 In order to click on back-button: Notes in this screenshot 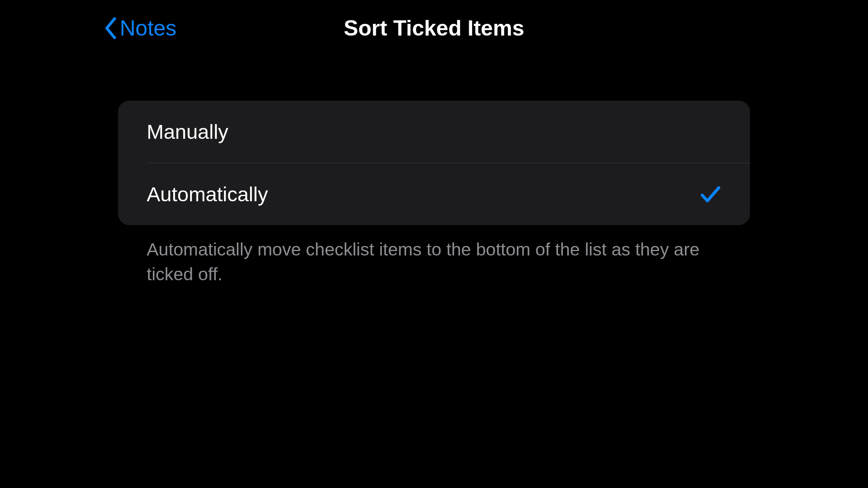, I will do `click(141, 28)`.